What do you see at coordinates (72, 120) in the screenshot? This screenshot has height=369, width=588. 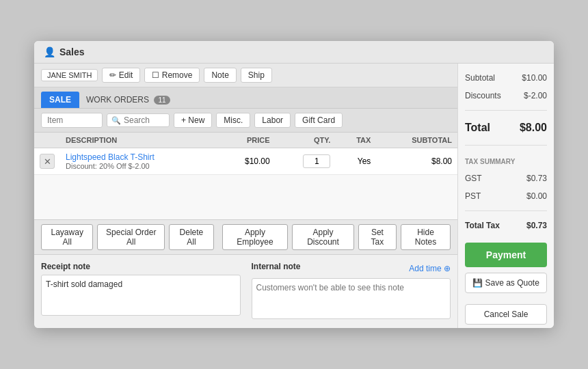 I see `item-input` at bounding box center [72, 120].